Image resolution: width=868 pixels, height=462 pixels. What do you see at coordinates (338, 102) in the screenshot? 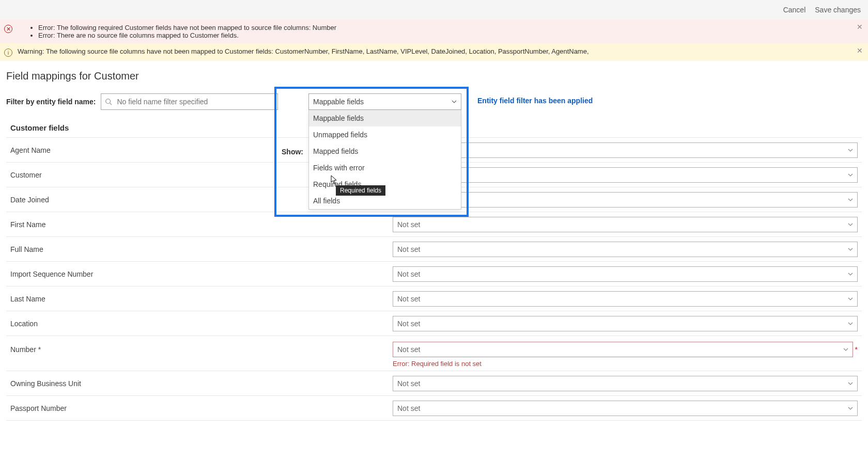
I see `show-dropdown-selected: Mappable fields` at bounding box center [338, 102].